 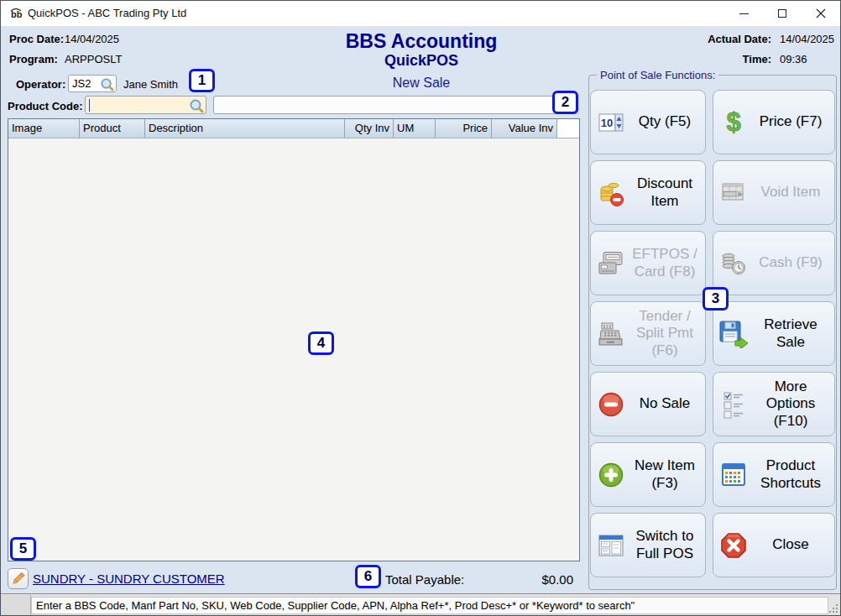 What do you see at coordinates (611, 123) in the screenshot?
I see `quantity-spinner-icon: 10` at bounding box center [611, 123].